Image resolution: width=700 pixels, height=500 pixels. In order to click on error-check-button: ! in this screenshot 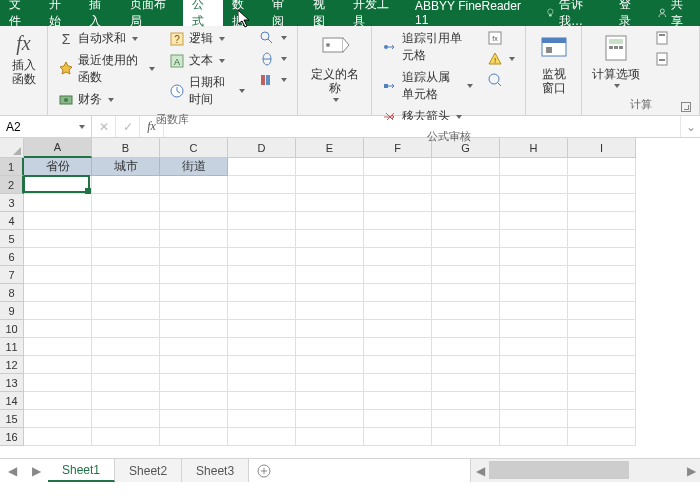, I will do `click(501, 59)`.